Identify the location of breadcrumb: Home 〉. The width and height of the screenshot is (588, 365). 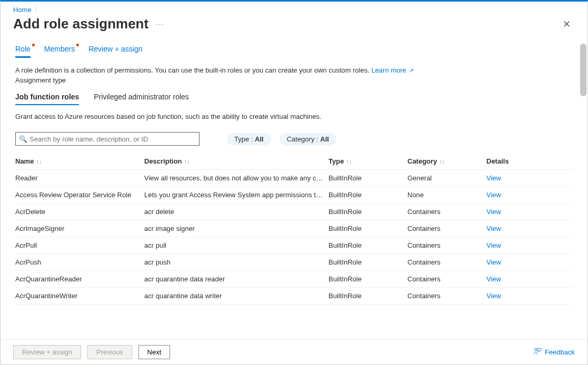
(294, 7).